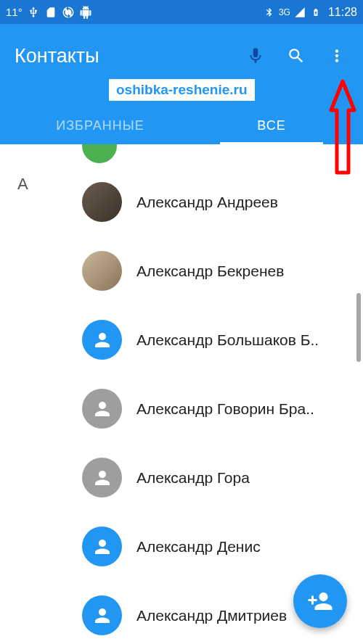 The height and width of the screenshot is (644, 363). What do you see at coordinates (343, 12) in the screenshot?
I see `clock: 11:28` at bounding box center [343, 12].